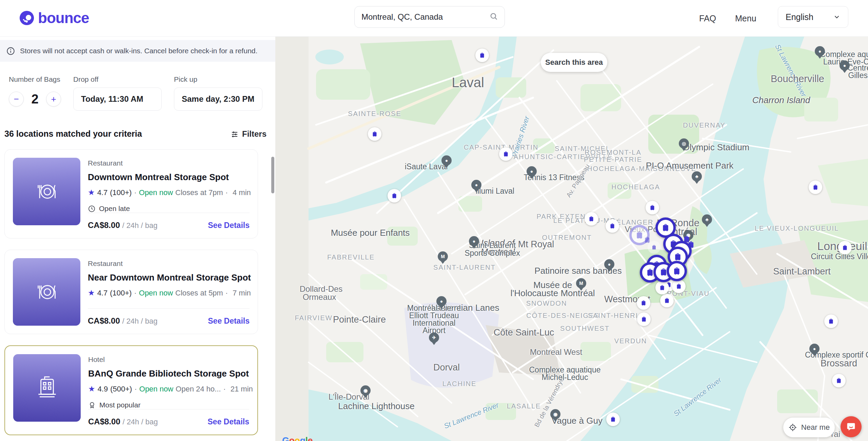 The image size is (868, 441). I want to click on banner-text: Stores will not accept cash or walk-ins.…, so click(139, 51).